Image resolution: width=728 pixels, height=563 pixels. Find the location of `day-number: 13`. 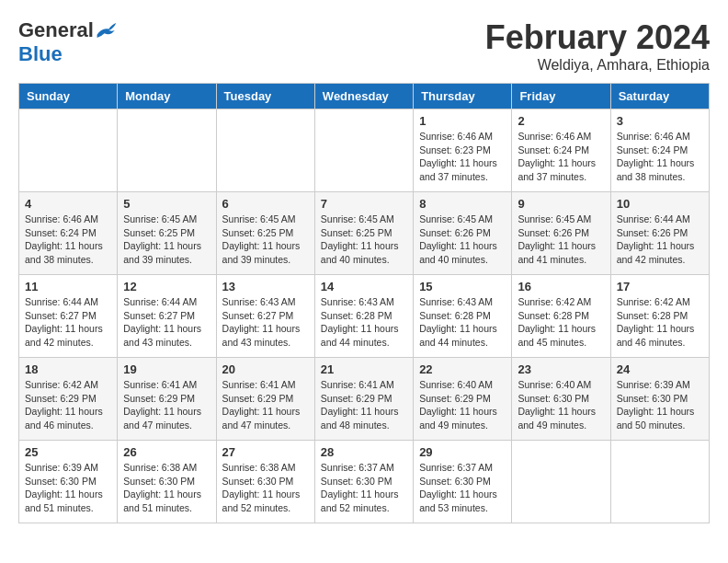

day-number: 13 is located at coordinates (266, 287).